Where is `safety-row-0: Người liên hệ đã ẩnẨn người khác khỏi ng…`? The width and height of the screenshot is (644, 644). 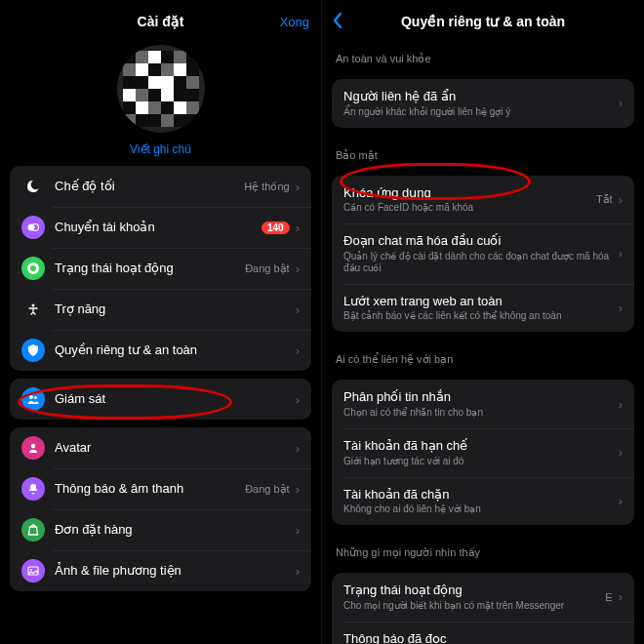 safety-row-0: Người liên hệ đã ẩnẨn người khác khỏi ng… is located at coordinates (483, 103).